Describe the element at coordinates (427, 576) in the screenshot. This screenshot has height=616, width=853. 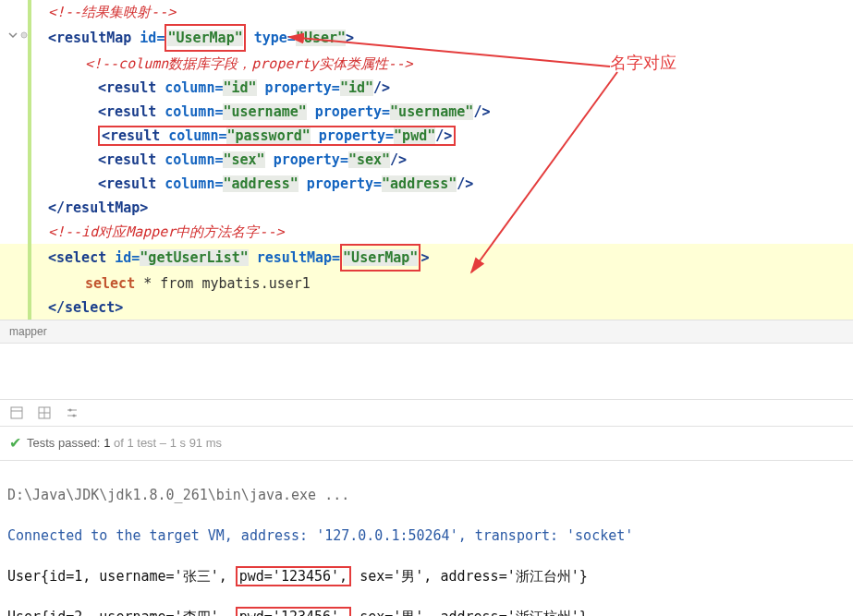
I see `console-line: User{id=1, username='张三', pwd='123456', …` at that location.